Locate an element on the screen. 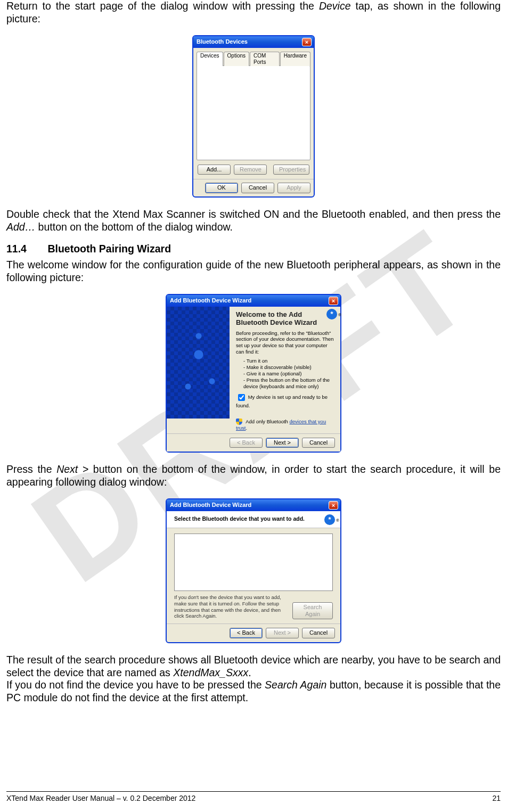 Image resolution: width=507 pixels, height=812 pixels. list-item: - Press the button on the bottom of the … is located at coordinates (289, 383).